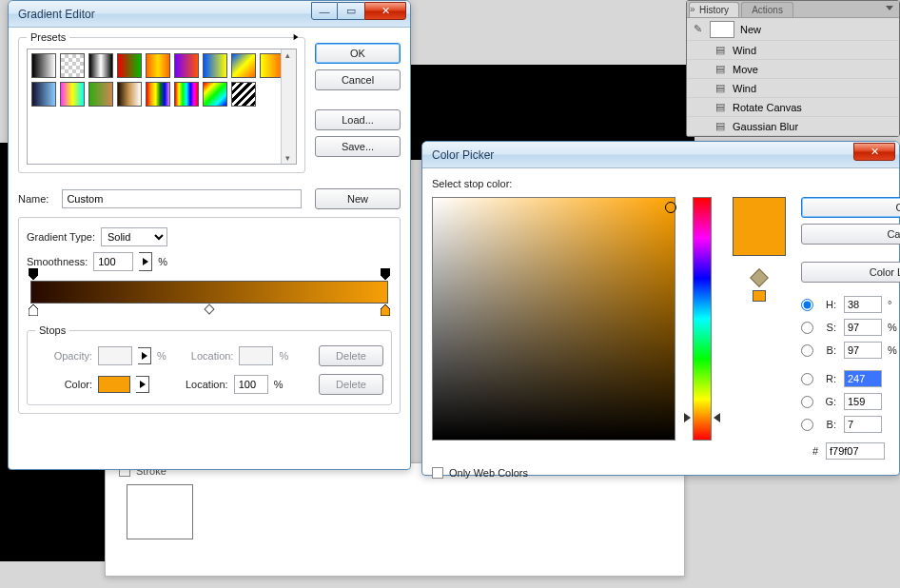 Image resolution: width=900 pixels, height=588 pixels. Describe the element at coordinates (863, 424) in the screenshot. I see `rgb-b-input` at that location.